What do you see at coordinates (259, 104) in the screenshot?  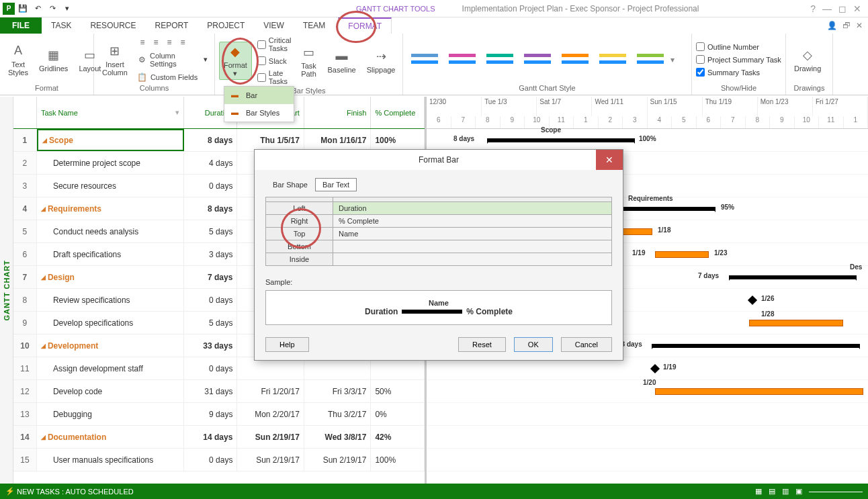 I see `format-dropdown-menu: ▬Bar ▬Bar Styles` at bounding box center [259, 104].